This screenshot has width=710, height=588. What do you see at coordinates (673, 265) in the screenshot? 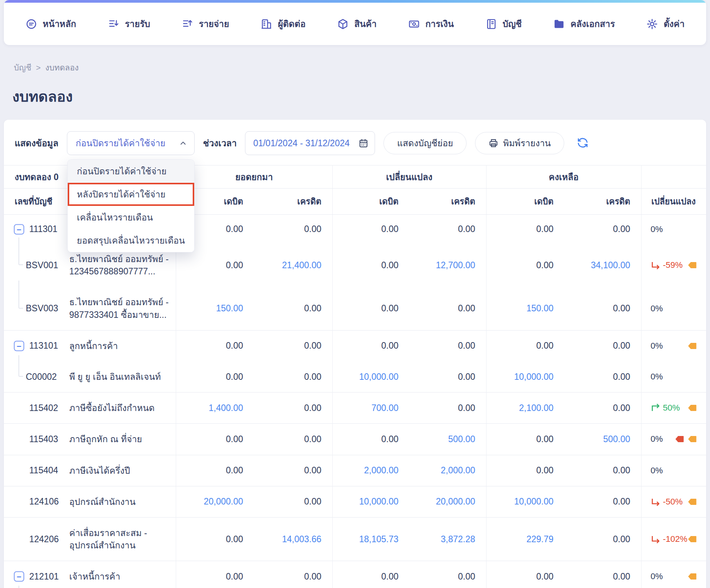
I see `change-percent: -59%` at bounding box center [673, 265].